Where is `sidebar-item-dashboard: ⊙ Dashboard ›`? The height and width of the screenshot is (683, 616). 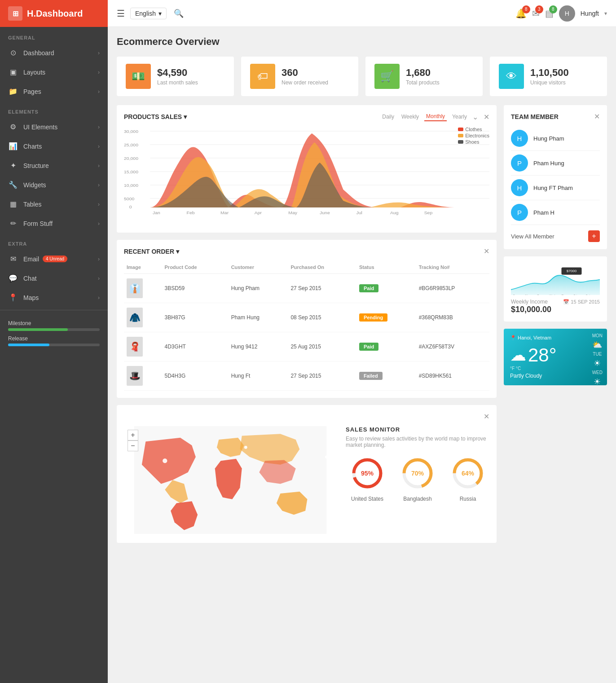
sidebar-item-dashboard: ⊙ Dashboard › is located at coordinates (54, 53).